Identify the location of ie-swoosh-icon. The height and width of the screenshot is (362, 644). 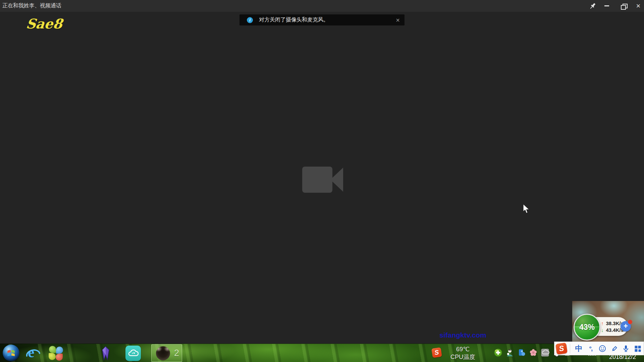
(33, 354).